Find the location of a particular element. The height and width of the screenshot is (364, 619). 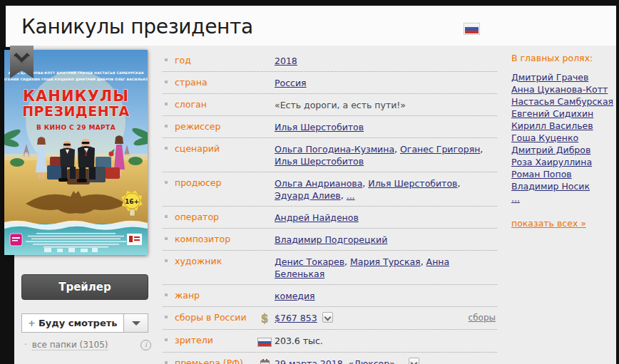

row-label: художник is located at coordinates (225, 261).